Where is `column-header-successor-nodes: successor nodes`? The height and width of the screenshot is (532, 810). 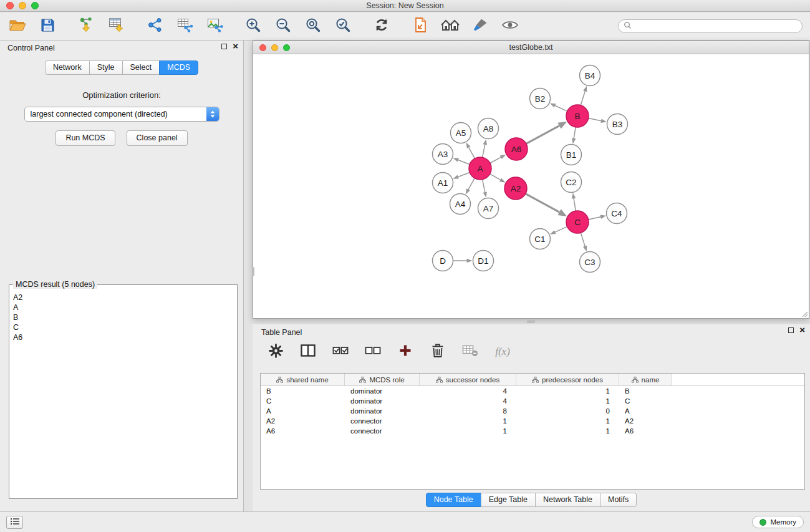 column-header-successor-nodes: successor nodes is located at coordinates (468, 379).